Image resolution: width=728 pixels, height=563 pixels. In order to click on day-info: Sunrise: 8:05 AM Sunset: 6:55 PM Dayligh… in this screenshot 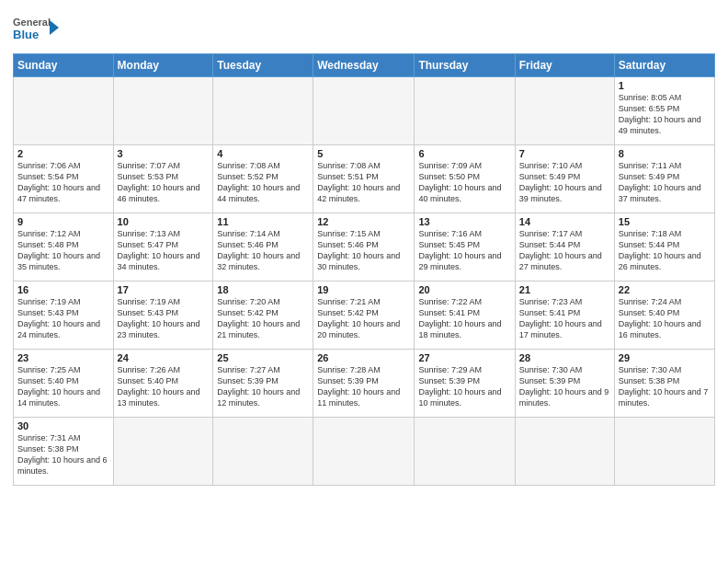, I will do `click(665, 114)`.